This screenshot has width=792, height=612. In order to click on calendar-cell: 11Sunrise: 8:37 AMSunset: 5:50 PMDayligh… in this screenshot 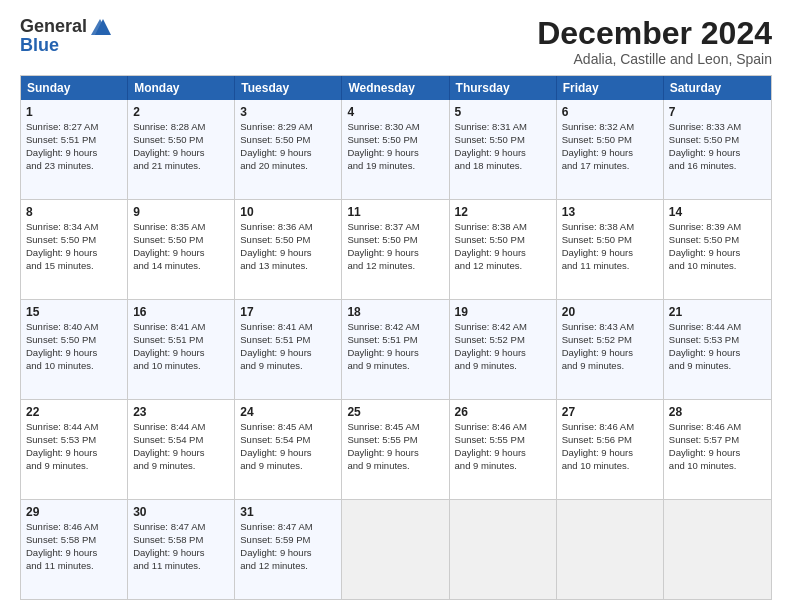, I will do `click(396, 250)`.